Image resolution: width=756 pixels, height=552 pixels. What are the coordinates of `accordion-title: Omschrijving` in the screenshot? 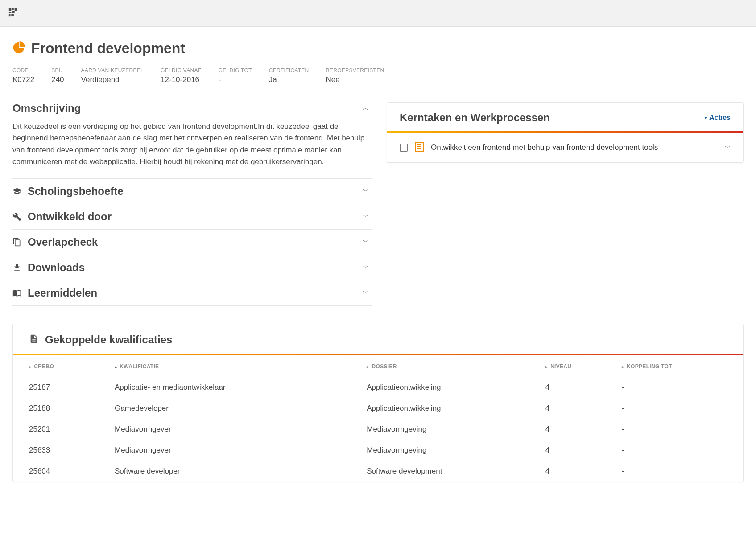 It's located at (185, 108).